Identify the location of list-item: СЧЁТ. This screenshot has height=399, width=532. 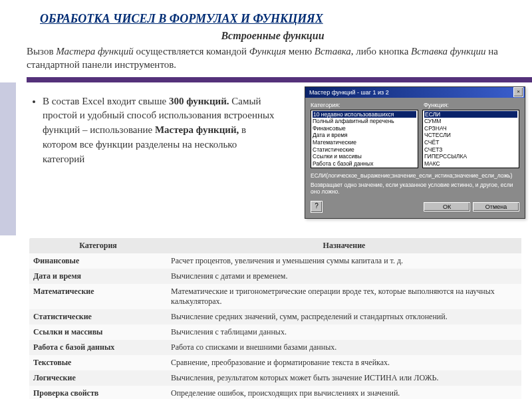
(471, 142).